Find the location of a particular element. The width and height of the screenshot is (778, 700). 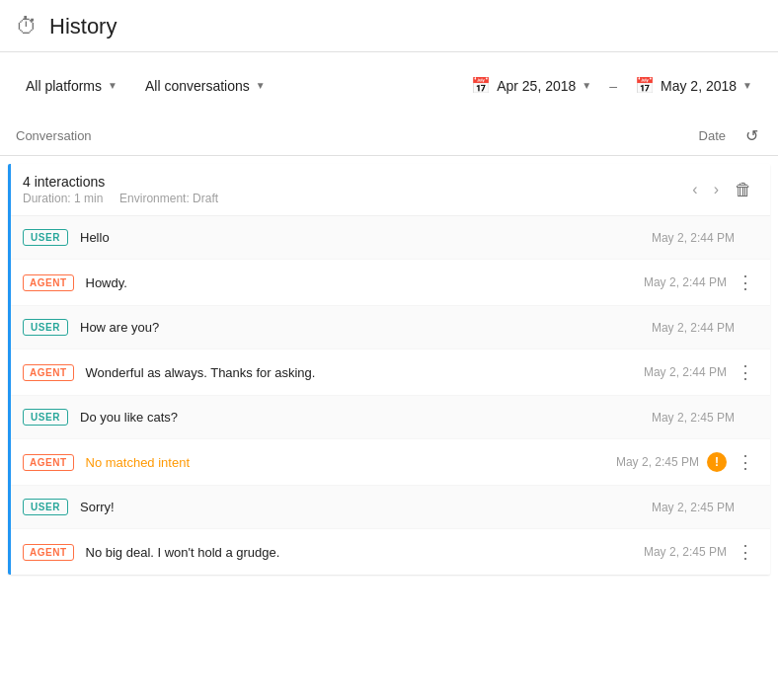

calendar-from-icon: 📅 is located at coordinates (481, 85).